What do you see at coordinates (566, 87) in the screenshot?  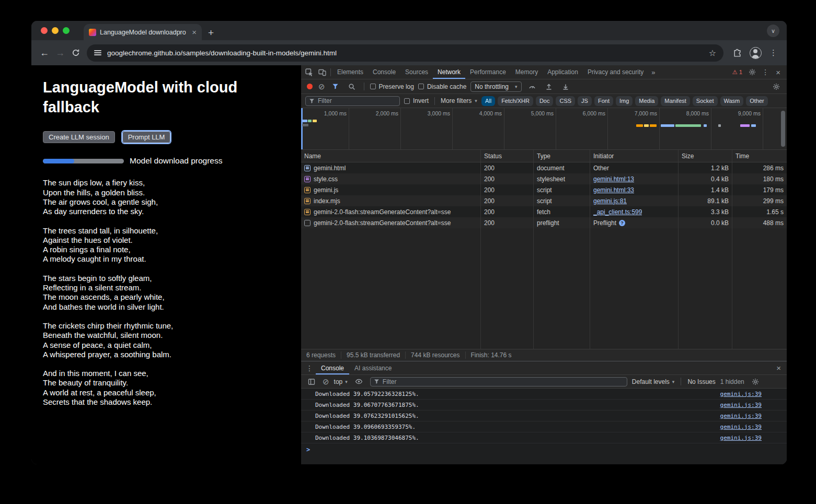 I see `import-har-icon` at bounding box center [566, 87].